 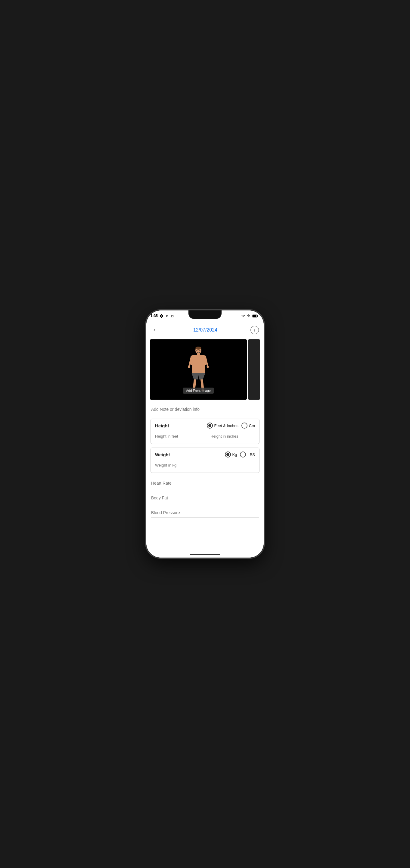 I want to click on height-feet-label: Feet & Inches, so click(x=226, y=426).